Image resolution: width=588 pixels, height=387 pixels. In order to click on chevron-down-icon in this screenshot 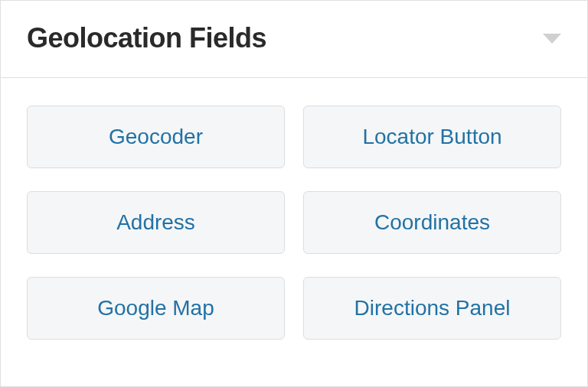, I will do `click(552, 38)`.